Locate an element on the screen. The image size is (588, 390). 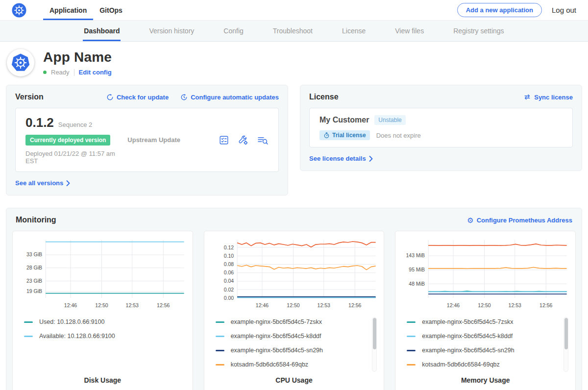
disk-usage-chart: 12:4612:5012:5312:5633 GiB28 GiB23 GiB19… is located at coordinates (103, 273).